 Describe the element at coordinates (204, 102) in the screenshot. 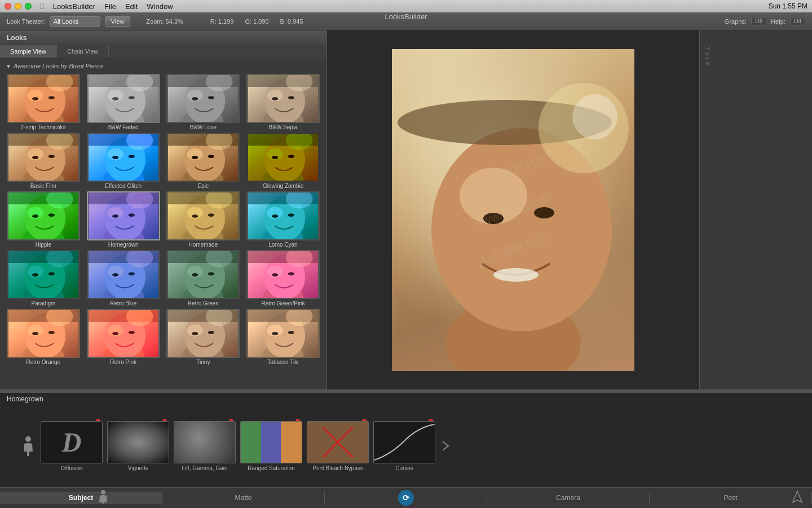

I see `look-item-b-w-love: B&W Love` at that location.